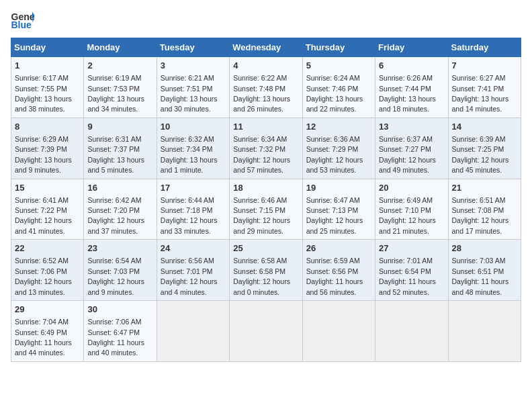 This screenshot has height=411, width=532. What do you see at coordinates (120, 332) in the screenshot?
I see `calendar-cell: 30 Sunrise: 7:06 AMSunset: 6:47 PMDaylig…` at bounding box center [120, 332].